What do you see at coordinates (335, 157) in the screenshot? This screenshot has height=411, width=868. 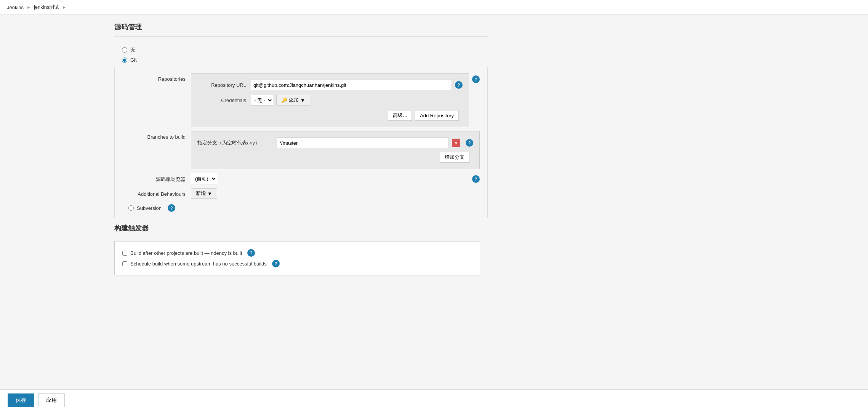 I see `add-branch-btn-row: 增加分支` at bounding box center [335, 157].